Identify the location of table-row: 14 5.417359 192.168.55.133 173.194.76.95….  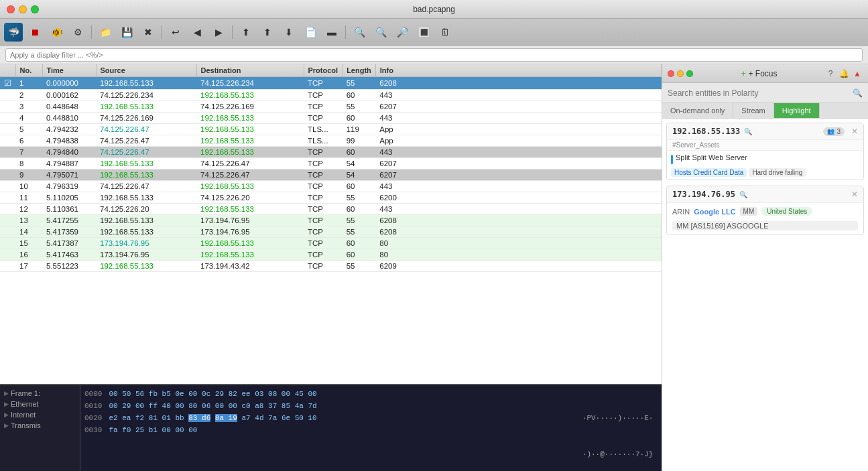
(331, 232).